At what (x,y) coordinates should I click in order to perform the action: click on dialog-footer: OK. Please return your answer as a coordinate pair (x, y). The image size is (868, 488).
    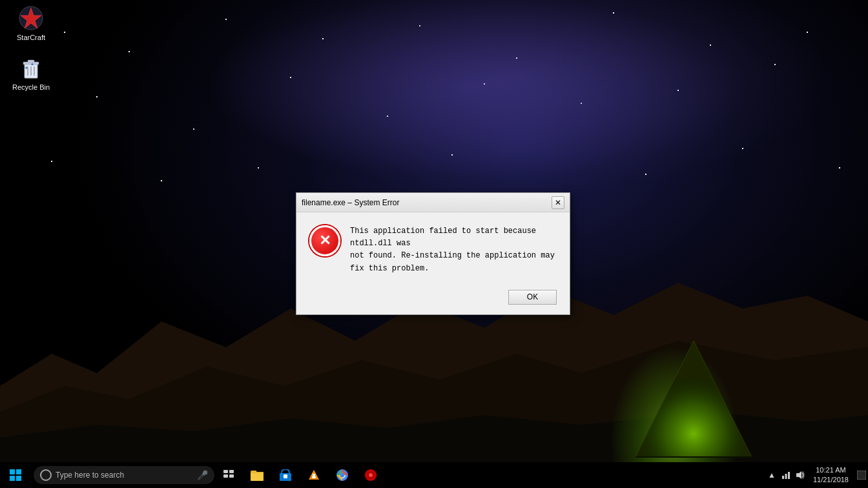
    Looking at the image, I should click on (433, 300).